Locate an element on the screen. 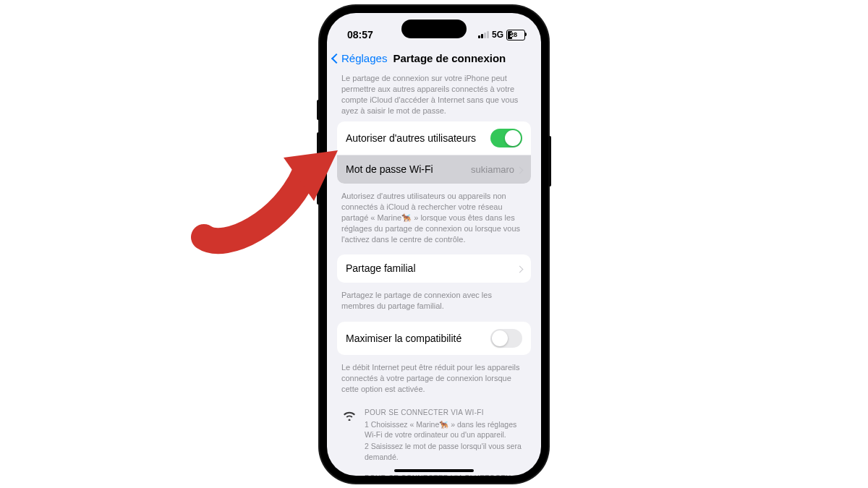 Image resolution: width=868 pixels, height=488 pixels. wifi-inst-step2: 2 Saisissez le mot de passe lorsqu'il vo… is located at coordinates (446, 451).